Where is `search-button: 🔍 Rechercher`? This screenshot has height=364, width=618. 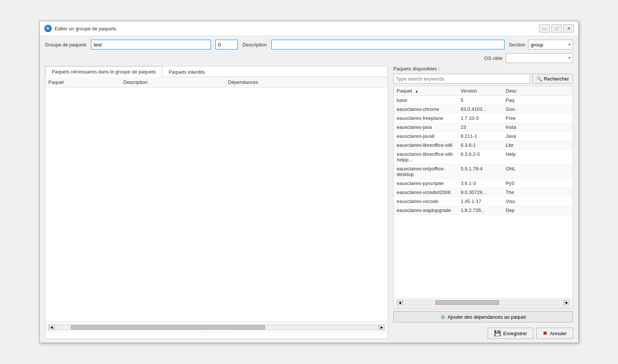 search-button: 🔍 Rechercher is located at coordinates (553, 79).